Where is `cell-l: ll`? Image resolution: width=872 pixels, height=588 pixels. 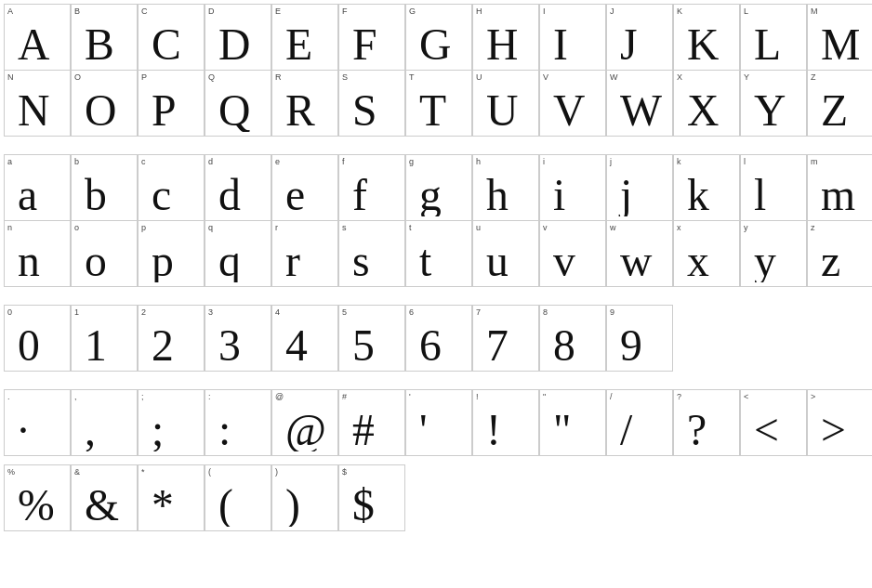
cell-l: ll is located at coordinates (773, 188).